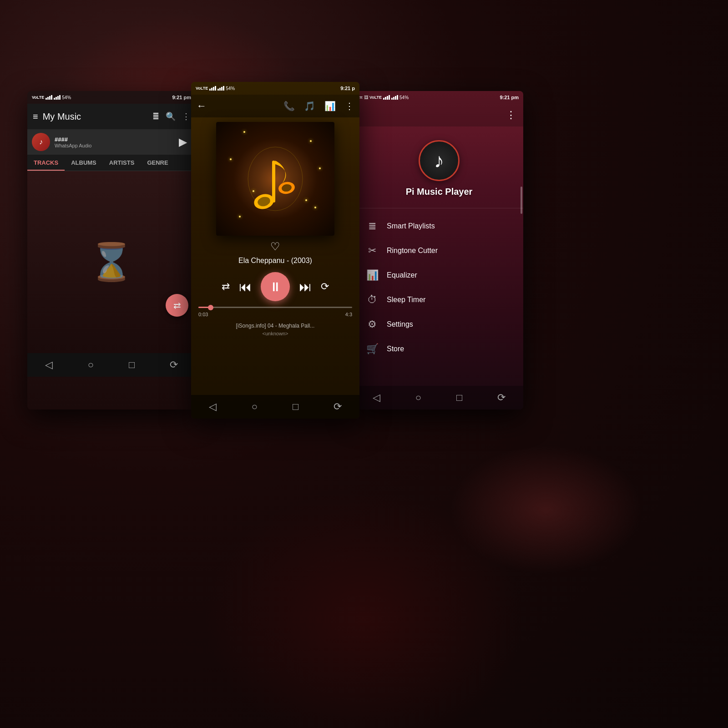 Image resolution: width=728 pixels, height=728 pixels. I want to click on settings-label: Settings, so click(400, 324).